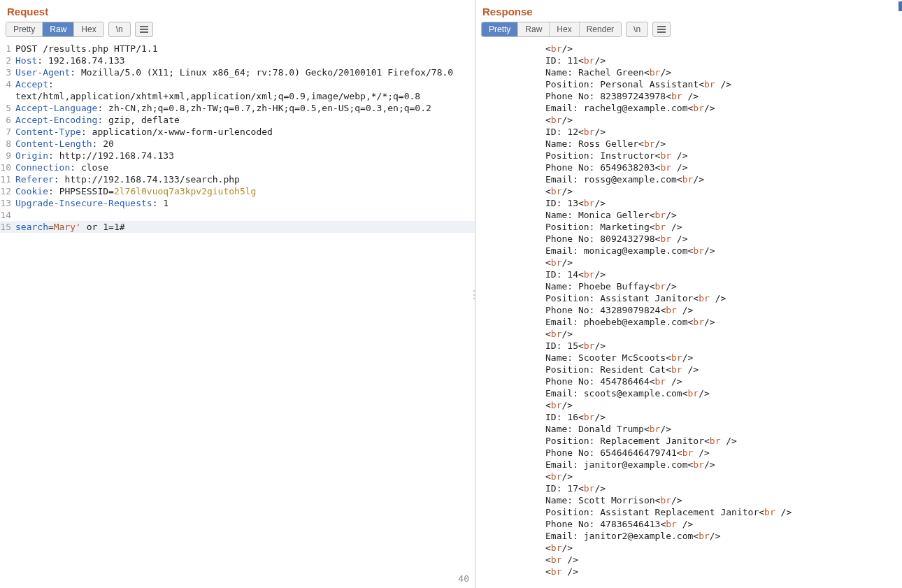 This screenshot has height=588, width=902. Describe the element at coordinates (238, 60) in the screenshot. I see `code-line: 2Host: 192.168.74.133` at that location.